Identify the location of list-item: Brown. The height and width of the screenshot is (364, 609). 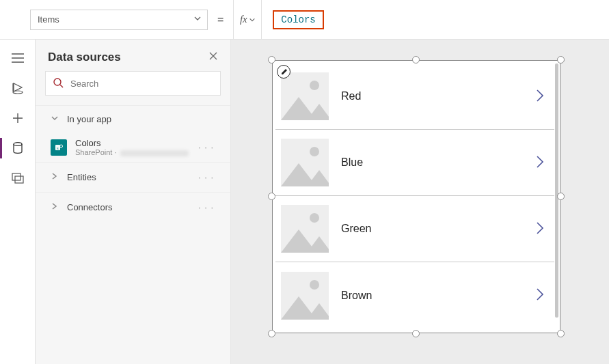
(415, 295).